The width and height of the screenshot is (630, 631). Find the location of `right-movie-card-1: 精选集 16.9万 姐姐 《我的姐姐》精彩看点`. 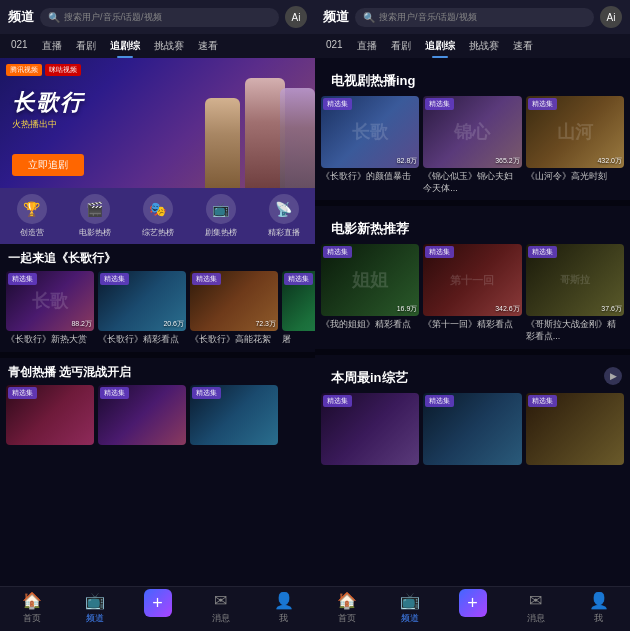

right-movie-card-1: 精选集 16.9万 姐姐 《我的姐姐》精彩看点 is located at coordinates (370, 293).